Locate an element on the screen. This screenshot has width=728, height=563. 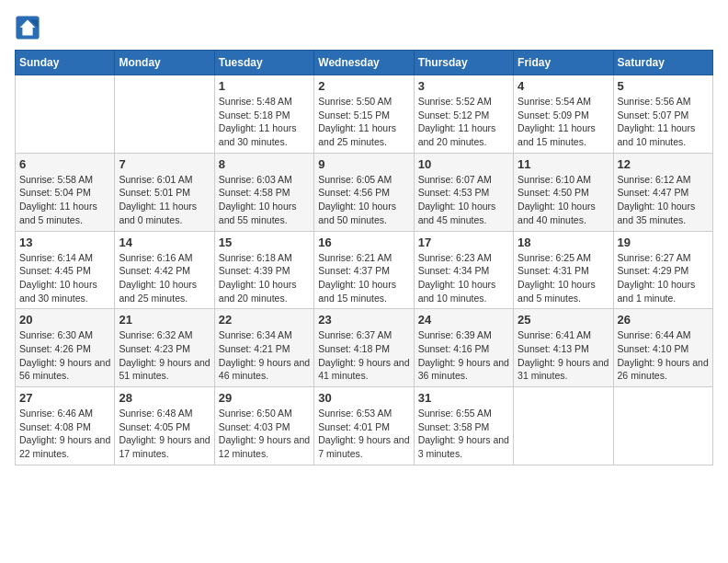
day-info: Sunrise: 6:16 AM Sunset: 4:42 PM Dayligh… is located at coordinates (164, 278).